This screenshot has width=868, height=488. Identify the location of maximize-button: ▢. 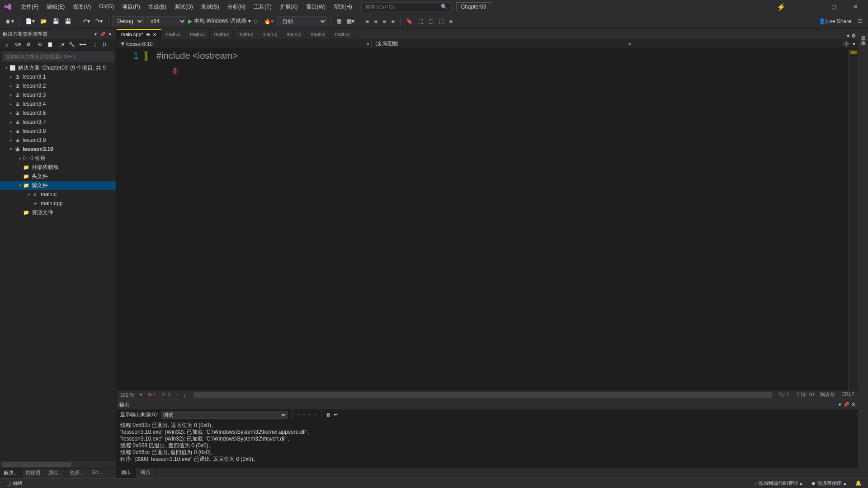
(834, 7).